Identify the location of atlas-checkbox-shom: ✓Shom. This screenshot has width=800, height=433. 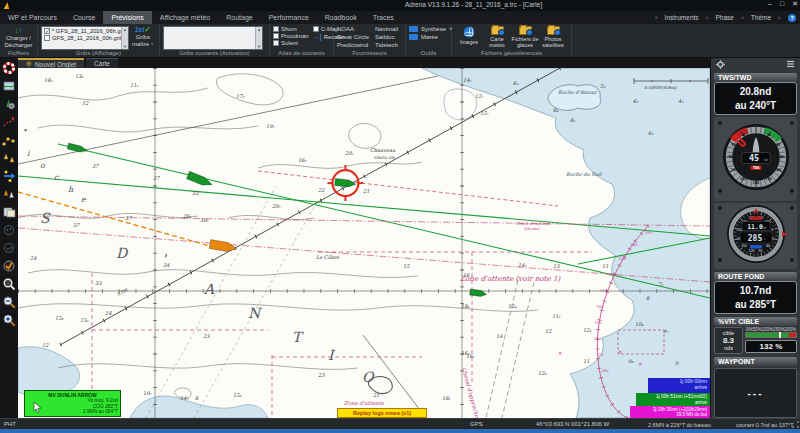
(291, 29).